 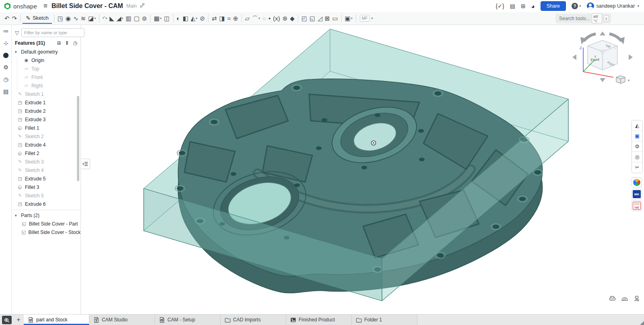 What do you see at coordinates (56, 320) in the screenshot?
I see `tab-part-and-stock: part and Stock` at bounding box center [56, 320].